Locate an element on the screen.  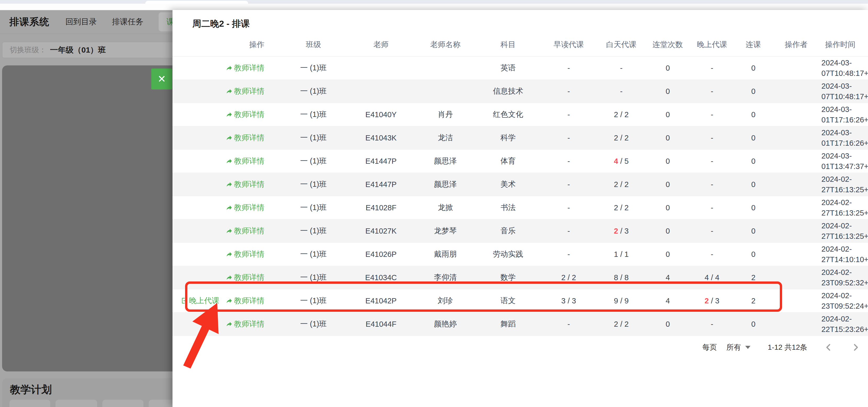
col-subject: 科目 is located at coordinates (508, 45).